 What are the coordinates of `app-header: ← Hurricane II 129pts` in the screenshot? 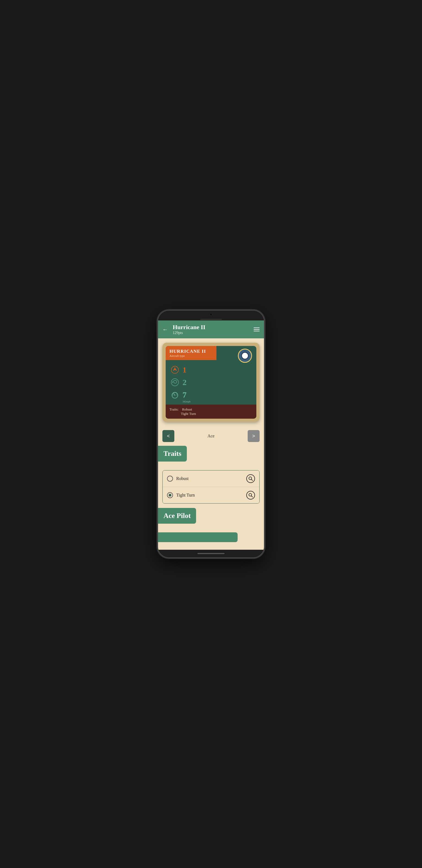 It's located at (211, 330).